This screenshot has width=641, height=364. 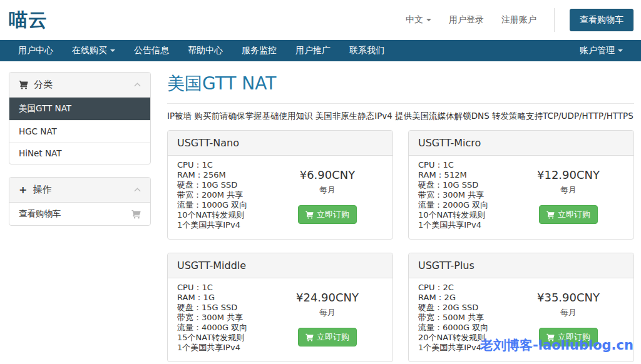 I want to click on actions-panel: + 操作 查看购物车, so click(x=80, y=201).